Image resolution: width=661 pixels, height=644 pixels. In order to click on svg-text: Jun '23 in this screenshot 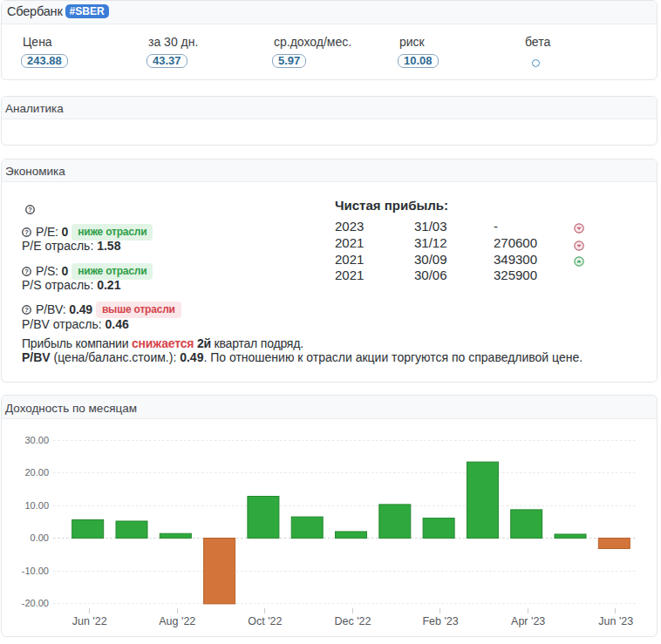, I will do `click(616, 621)`.